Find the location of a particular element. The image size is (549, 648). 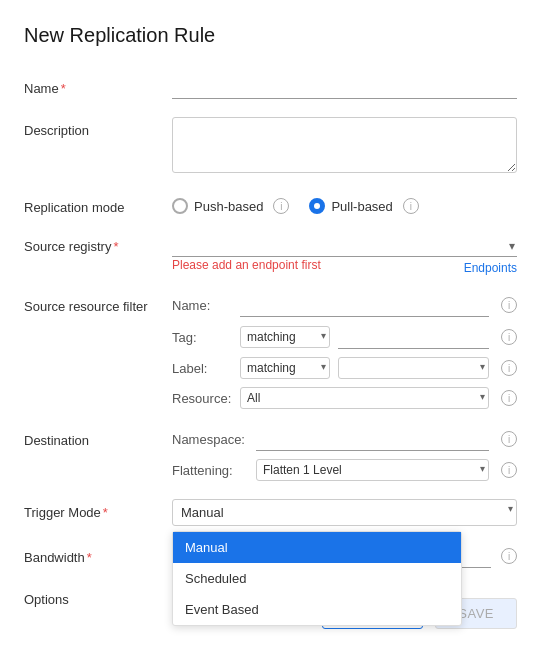

flatten-select-wrap: Flatten 1 Level No Flattenning Flatten A… is located at coordinates (372, 470).